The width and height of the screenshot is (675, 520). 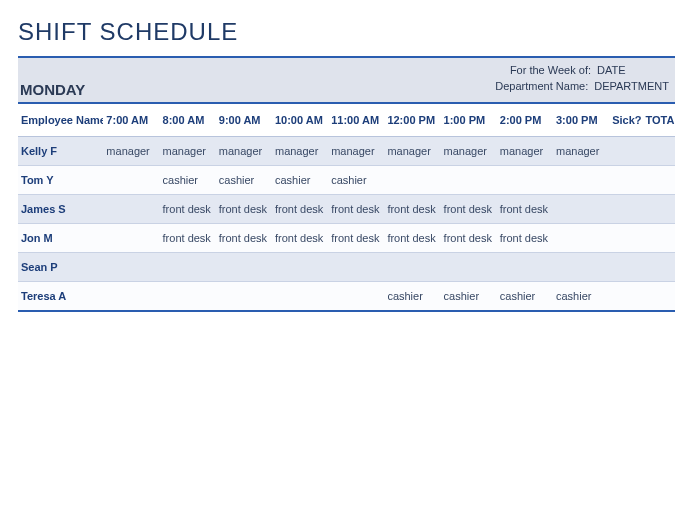 I want to click on col-slot: 12:00 PM, so click(x=412, y=120).